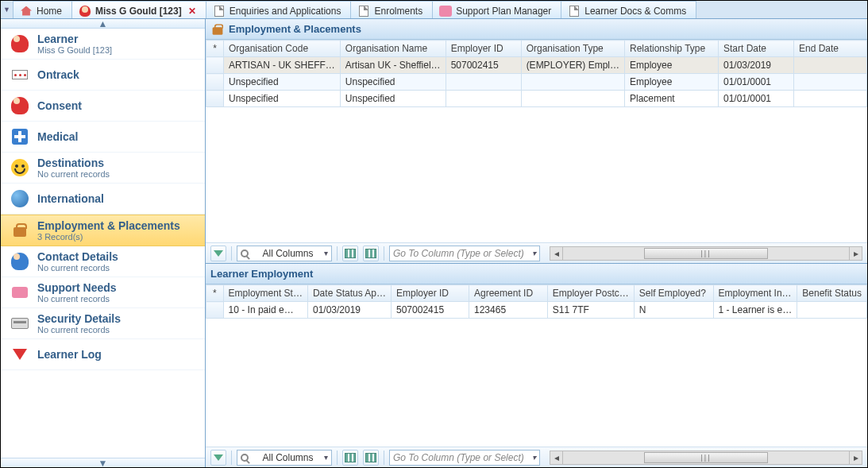  What do you see at coordinates (392, 10) in the screenshot?
I see `tab-enrolments: Enrolments` at bounding box center [392, 10].